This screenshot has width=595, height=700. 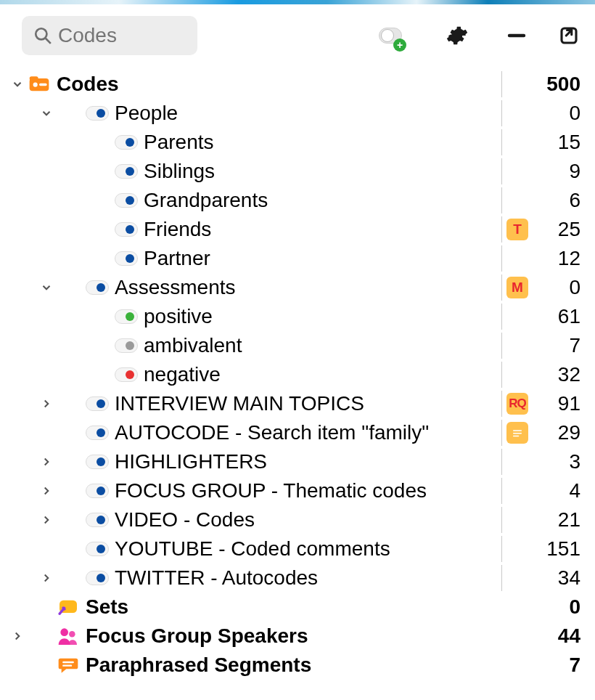 I want to click on settings-button, so click(x=457, y=36).